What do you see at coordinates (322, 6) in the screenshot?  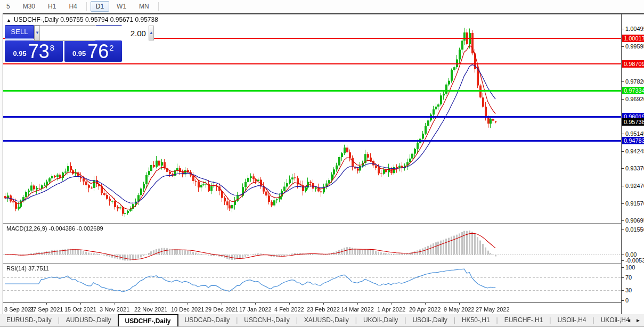 I see `timeframe-toolbar: 5M30H1H4D1W1MN` at bounding box center [322, 6].